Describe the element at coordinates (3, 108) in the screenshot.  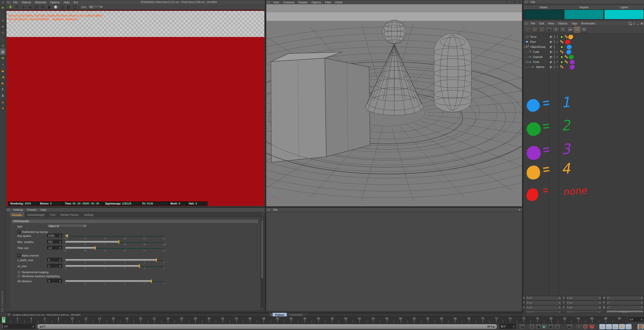
I see `orange-down-arrow-icon: ▼` at that location.